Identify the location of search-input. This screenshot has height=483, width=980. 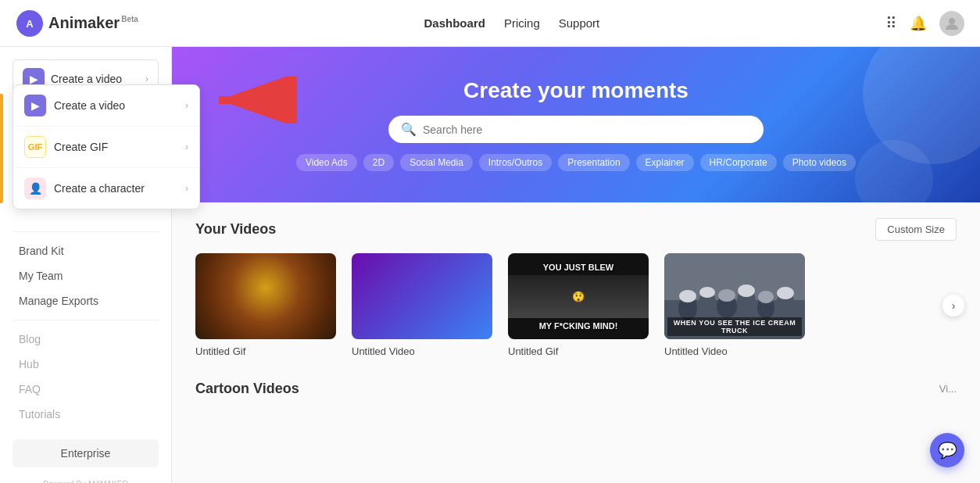
(587, 130).